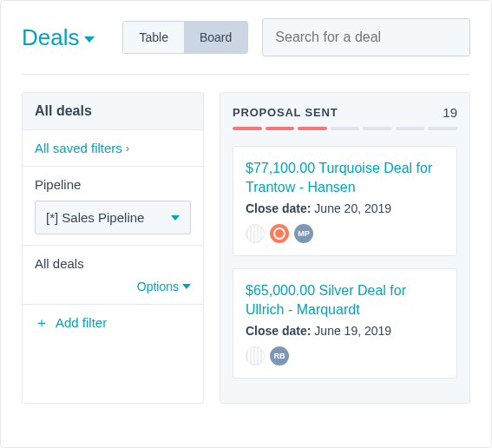  What do you see at coordinates (345, 323) in the screenshot?
I see `deal-card: $65,000.00 Silver Deal for Ullrich - Mar…` at bounding box center [345, 323].